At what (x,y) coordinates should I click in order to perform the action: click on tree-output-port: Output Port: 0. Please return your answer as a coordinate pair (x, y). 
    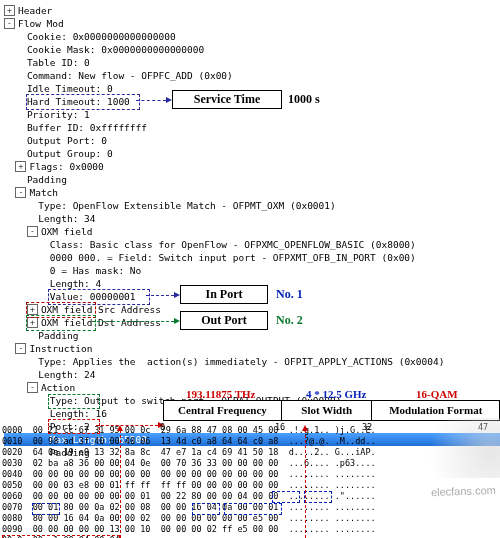
    Looking at the image, I should click on (252, 140).